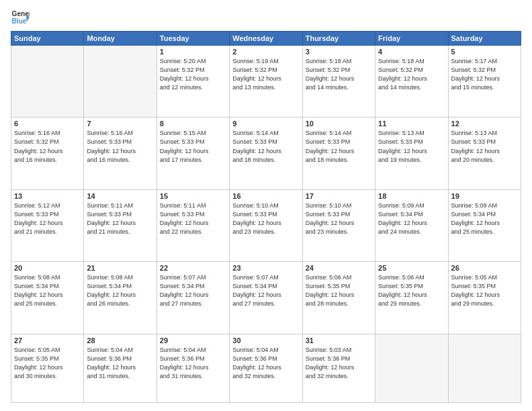 This screenshot has width=532, height=411. Describe the element at coordinates (48, 298) in the screenshot. I see `calendar-cell: 20Sunrise: 5:08 AM Sunset: 5:34 PM Dayli…` at that location.